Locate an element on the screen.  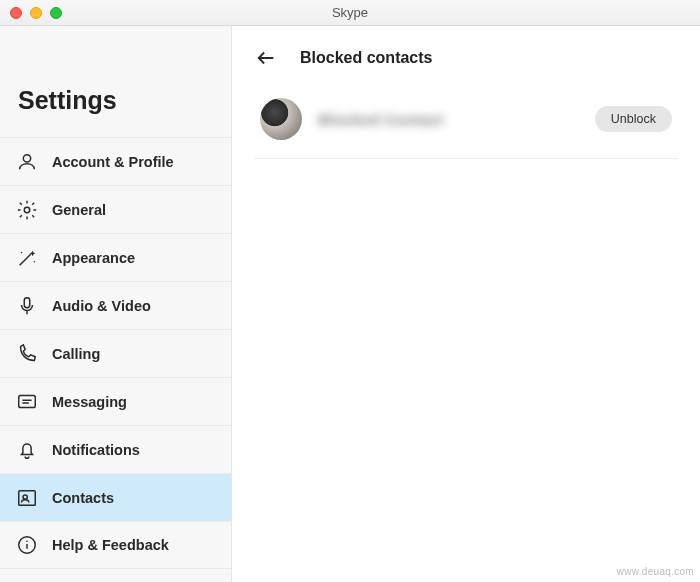
sidebar-item-account-profile: Account & Profile is located at coordinates (116, 161).